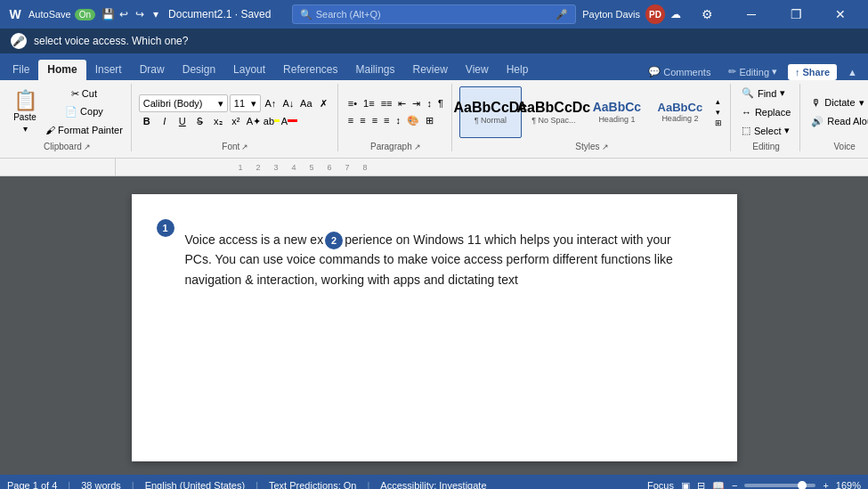 This screenshot has height=489, width=868. I want to click on format-painter-btn: 🖌 Format Painter, so click(84, 130).